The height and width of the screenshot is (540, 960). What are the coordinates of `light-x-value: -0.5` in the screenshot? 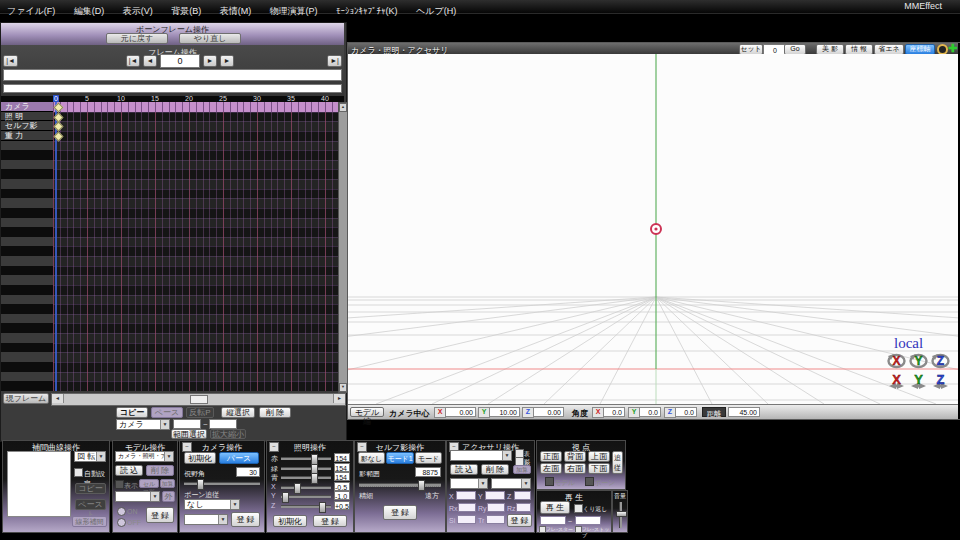 It's located at (342, 486).